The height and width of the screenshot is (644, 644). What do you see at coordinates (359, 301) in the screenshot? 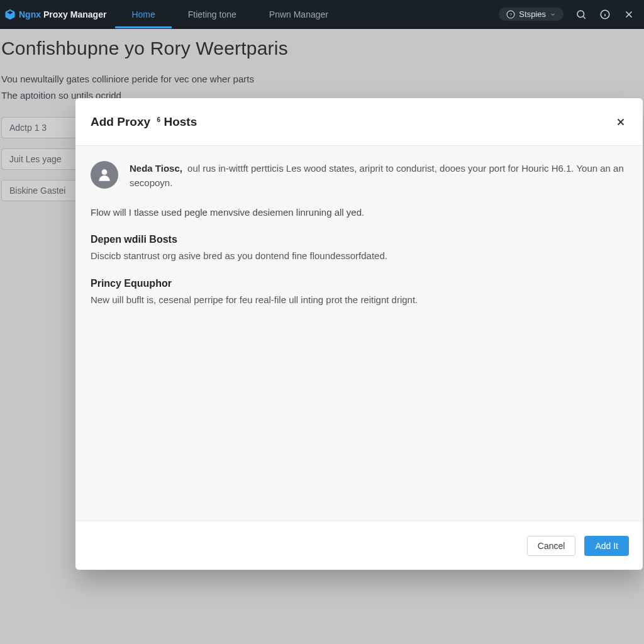
I see `section-body: New uill buflt is, cesenal perripe for f…` at bounding box center [359, 301].